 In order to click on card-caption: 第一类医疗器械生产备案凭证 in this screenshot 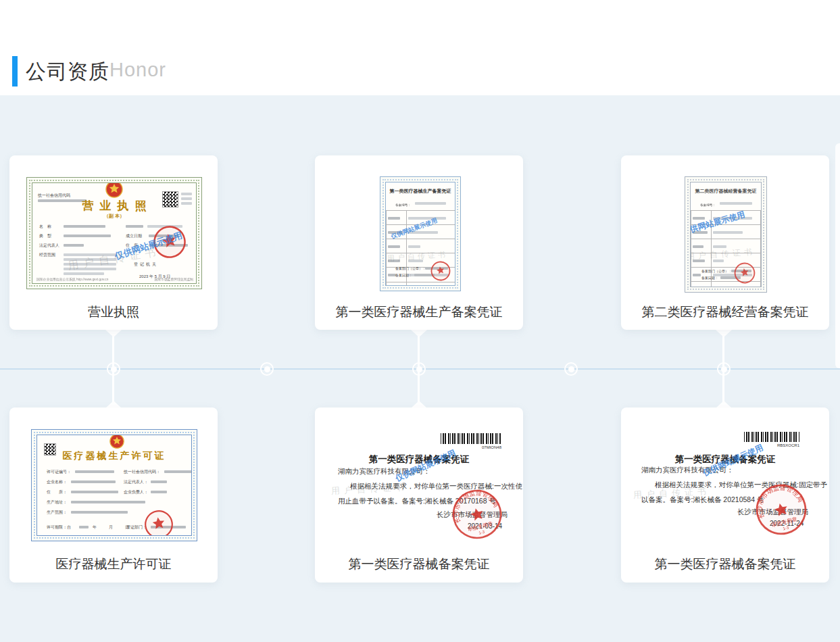, I will do `click(419, 312)`.